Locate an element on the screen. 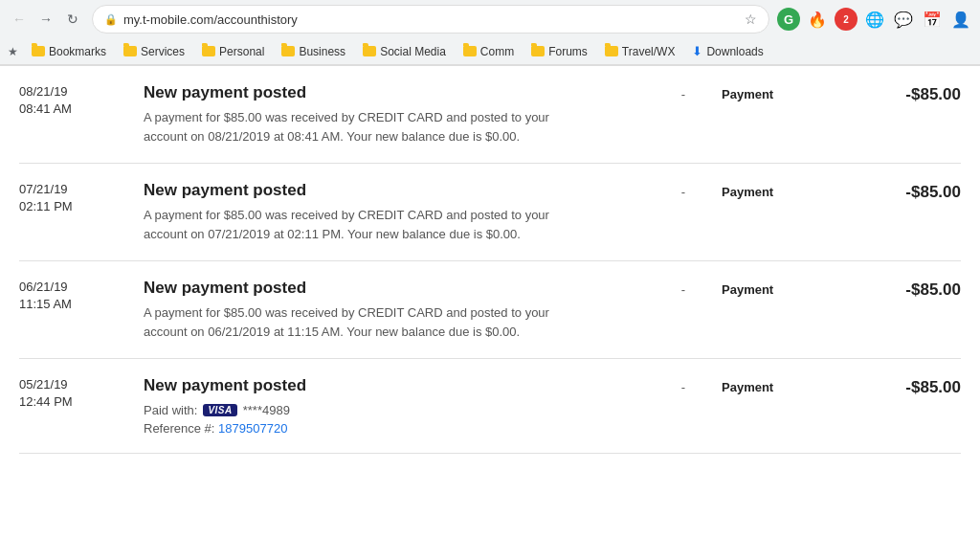  travel-folder-icon is located at coordinates (612, 52).